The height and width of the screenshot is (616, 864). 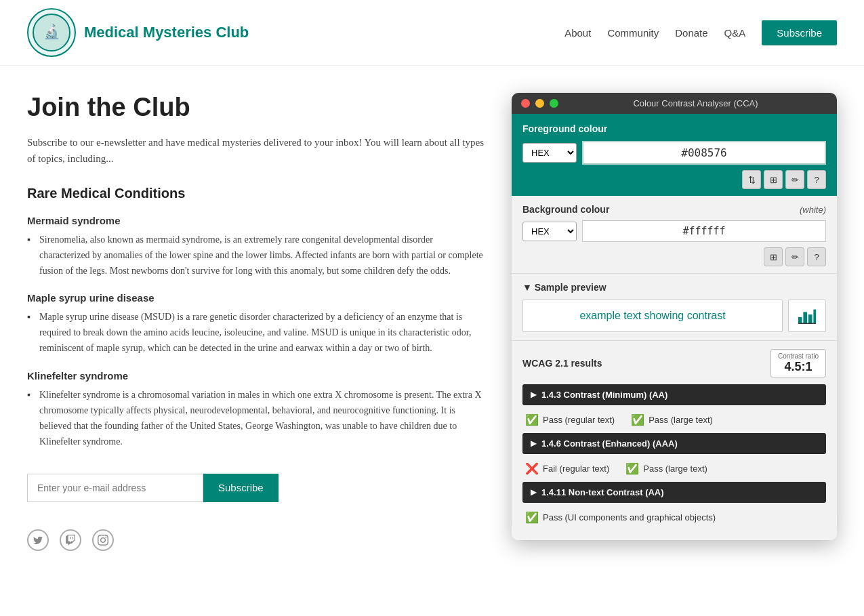 What do you see at coordinates (629, 518) in the screenshot?
I see `result-text: Pass (UI components and graphical object…` at bounding box center [629, 518].